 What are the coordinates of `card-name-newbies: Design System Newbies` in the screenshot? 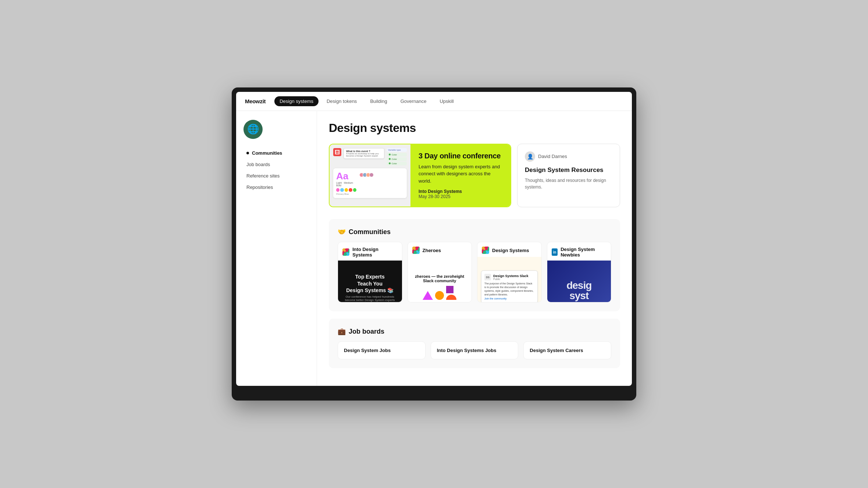 It's located at (583, 252).